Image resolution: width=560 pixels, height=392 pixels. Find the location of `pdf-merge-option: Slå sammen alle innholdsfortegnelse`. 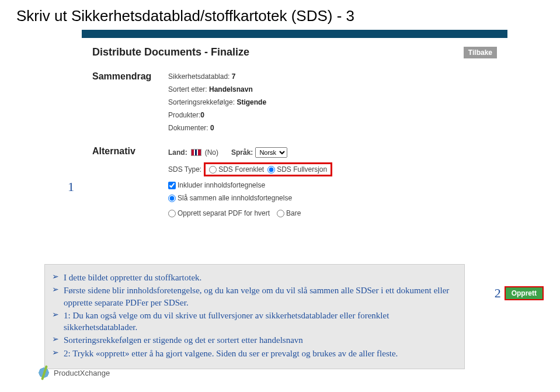

pdf-merge-option: Slå sammen alle innholdsfortegnelse is located at coordinates (230, 198).